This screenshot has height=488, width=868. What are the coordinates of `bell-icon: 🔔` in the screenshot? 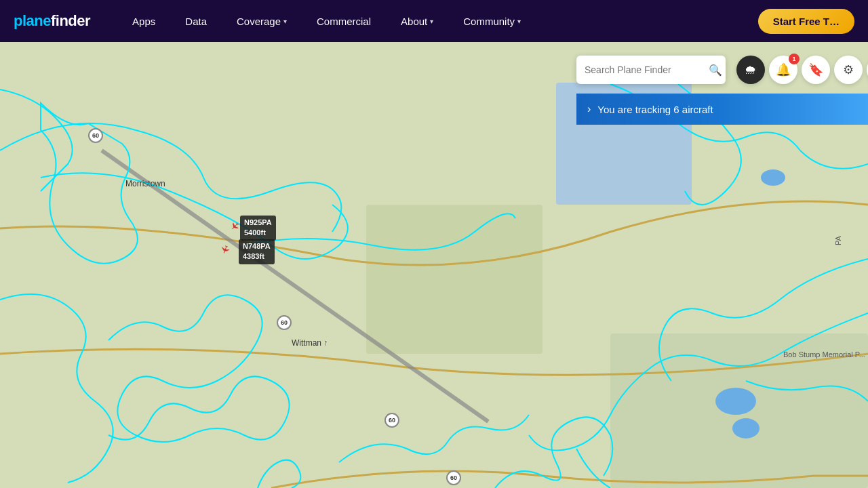 It's located at (783, 70).